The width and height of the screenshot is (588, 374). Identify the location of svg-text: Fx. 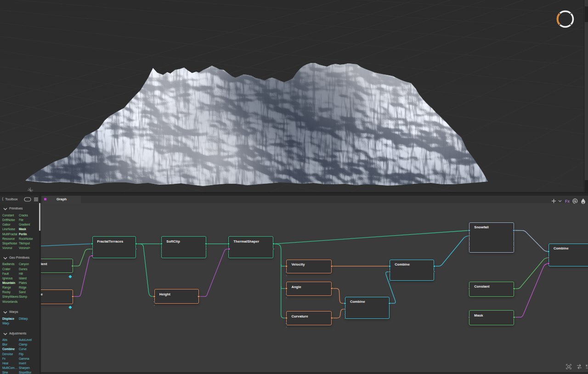
(567, 201).